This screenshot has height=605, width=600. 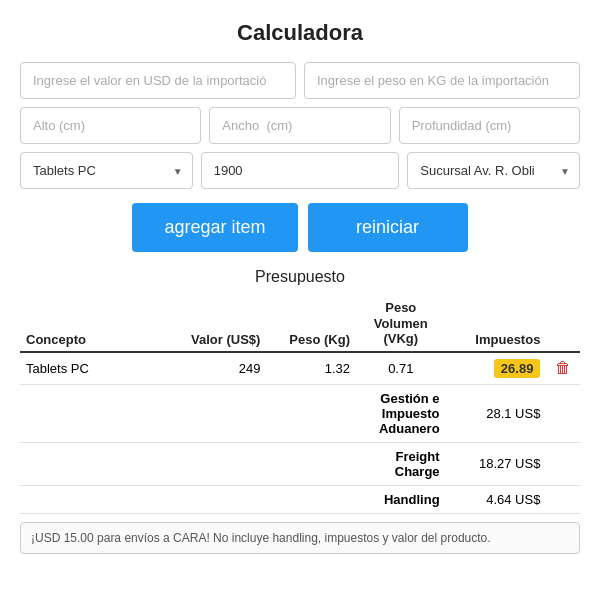 I want to click on dimensions-row, so click(x=300, y=126).